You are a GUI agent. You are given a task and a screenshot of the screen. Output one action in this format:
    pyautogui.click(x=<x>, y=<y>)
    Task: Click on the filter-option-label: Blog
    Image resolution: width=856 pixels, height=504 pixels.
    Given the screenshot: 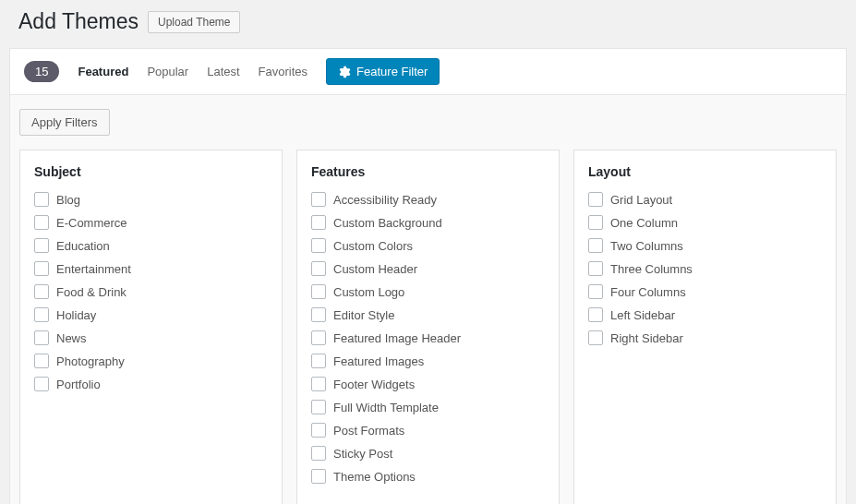 What is the action you would take?
    pyautogui.click(x=68, y=199)
    